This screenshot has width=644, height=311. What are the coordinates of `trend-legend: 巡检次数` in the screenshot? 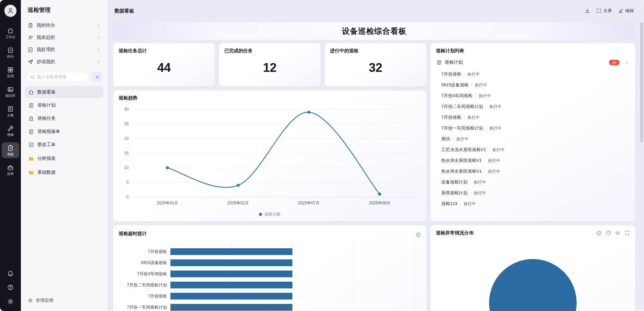 It's located at (270, 215).